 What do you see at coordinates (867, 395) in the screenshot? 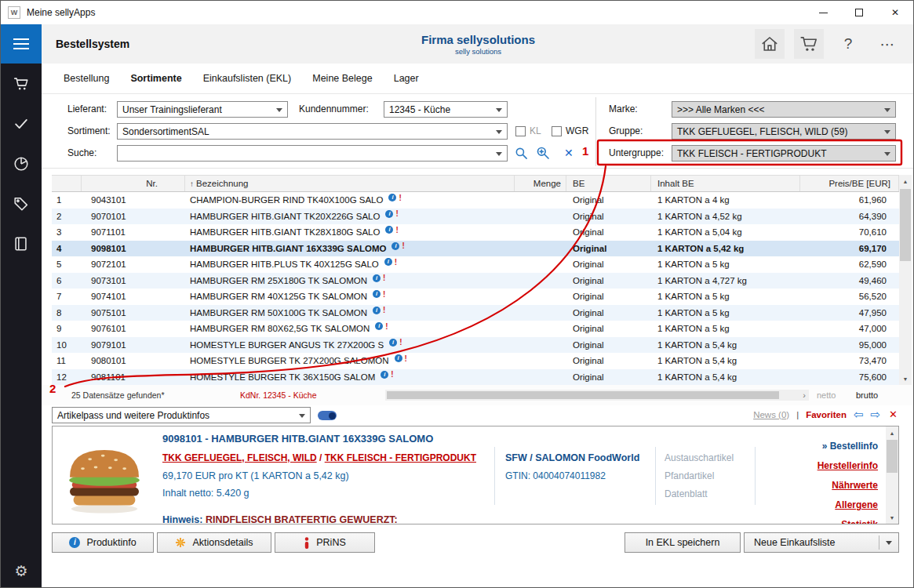
I see `brutto-toggle: brutto` at bounding box center [867, 395].